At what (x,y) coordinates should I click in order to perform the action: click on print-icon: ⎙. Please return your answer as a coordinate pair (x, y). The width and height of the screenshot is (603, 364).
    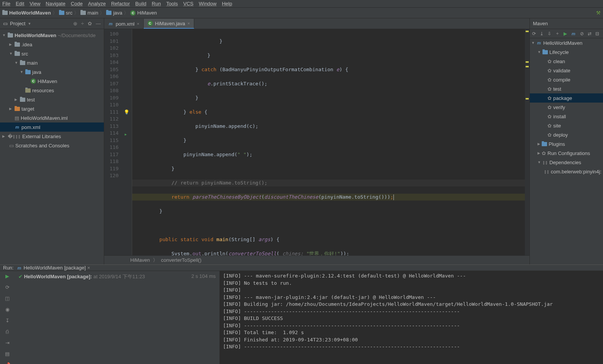
    Looking at the image, I should click on (7, 331).